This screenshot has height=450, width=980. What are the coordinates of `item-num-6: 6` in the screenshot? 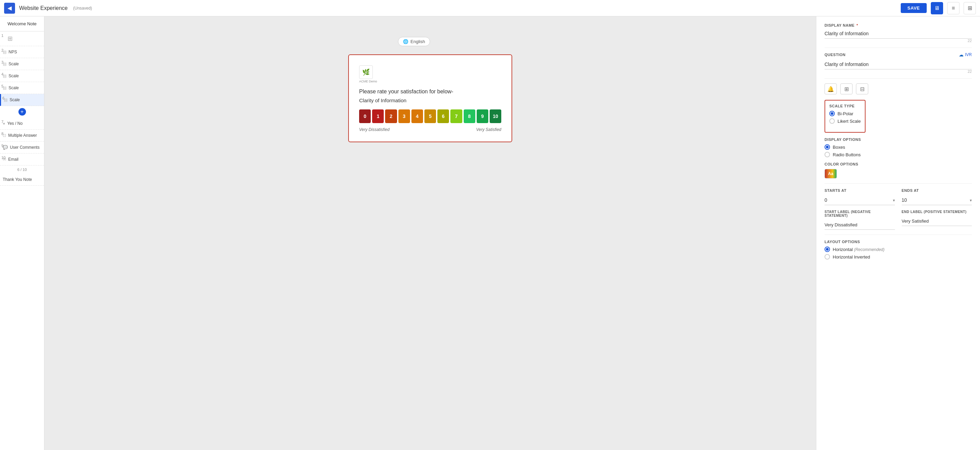 It's located at (3, 98).